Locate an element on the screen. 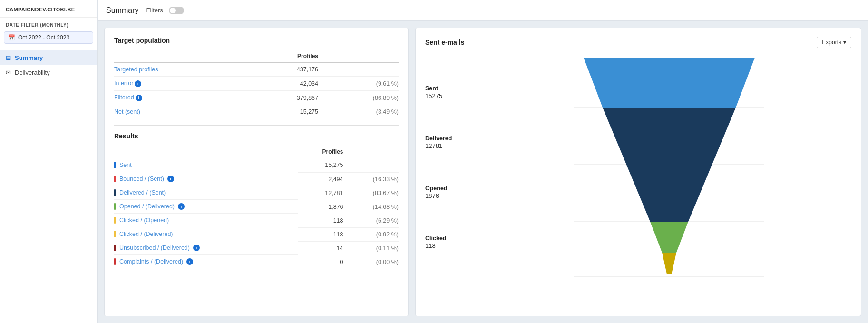 This screenshot has width=868, height=323. table-row: In errori42,034(9.61 %) is located at coordinates (256, 84).